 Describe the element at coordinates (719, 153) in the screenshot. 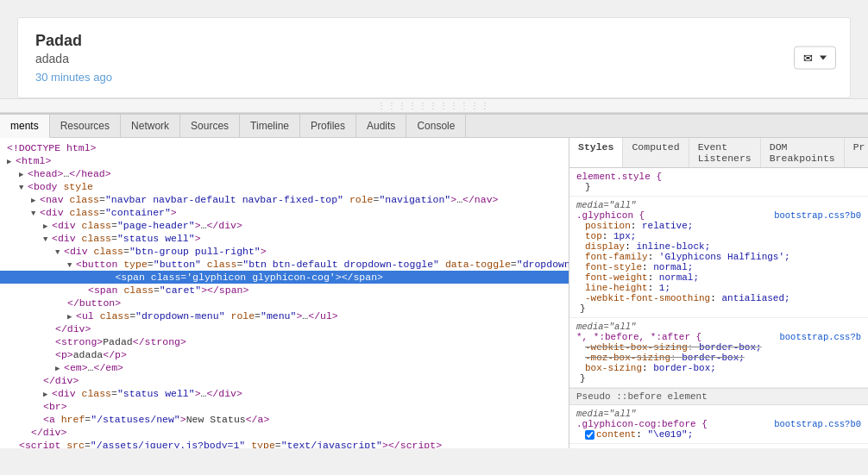

I see `styles-tab-bar: Styles Computed Event Listeners DOM Brea…` at that location.